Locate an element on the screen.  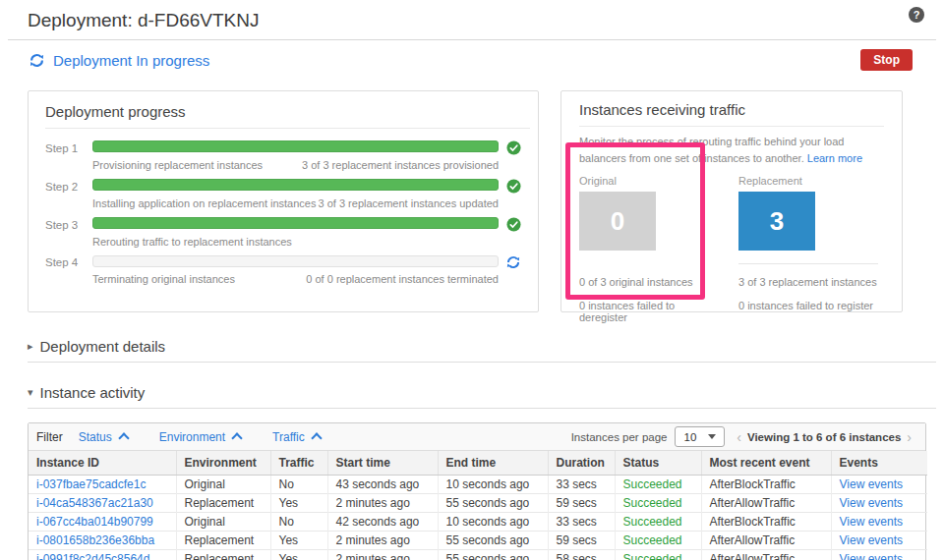
filter-status: Status is located at coordinates (103, 437).